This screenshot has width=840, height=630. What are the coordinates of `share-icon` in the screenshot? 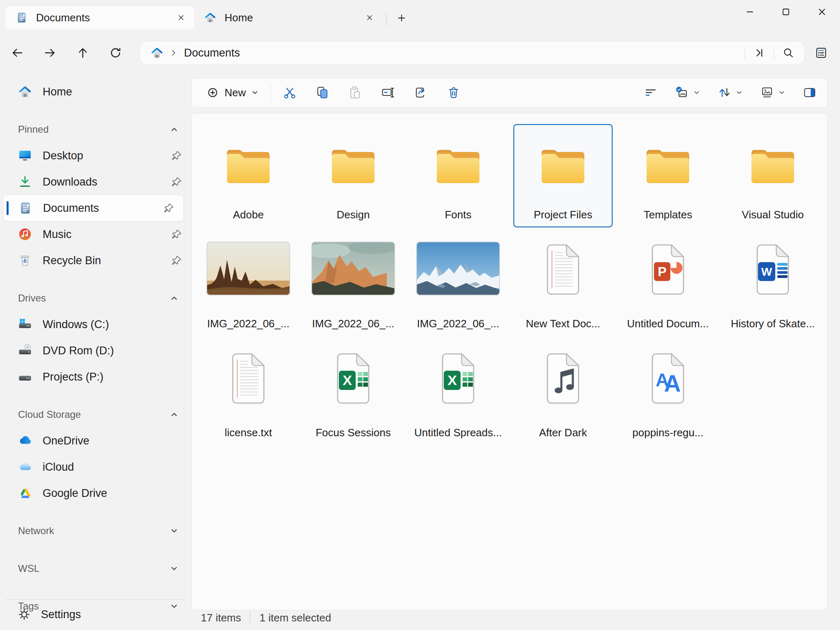 It's located at (421, 93).